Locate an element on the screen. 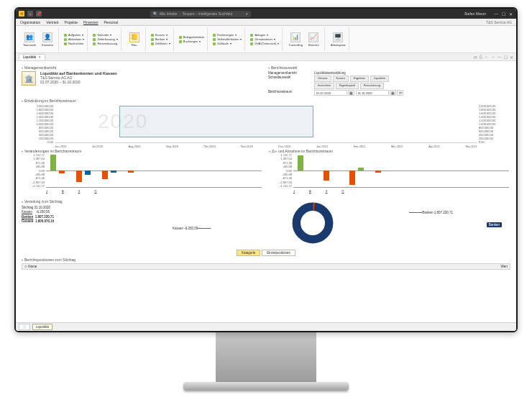 The width and height of the screenshot is (532, 405). tool-max-icon: ☐ is located at coordinates (506, 58).